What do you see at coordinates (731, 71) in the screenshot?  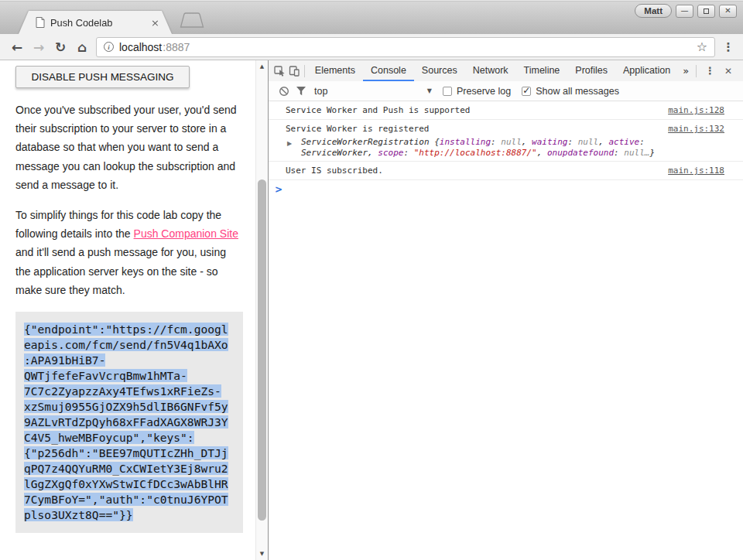 I see `devtools-close-icon: ✕` at bounding box center [731, 71].